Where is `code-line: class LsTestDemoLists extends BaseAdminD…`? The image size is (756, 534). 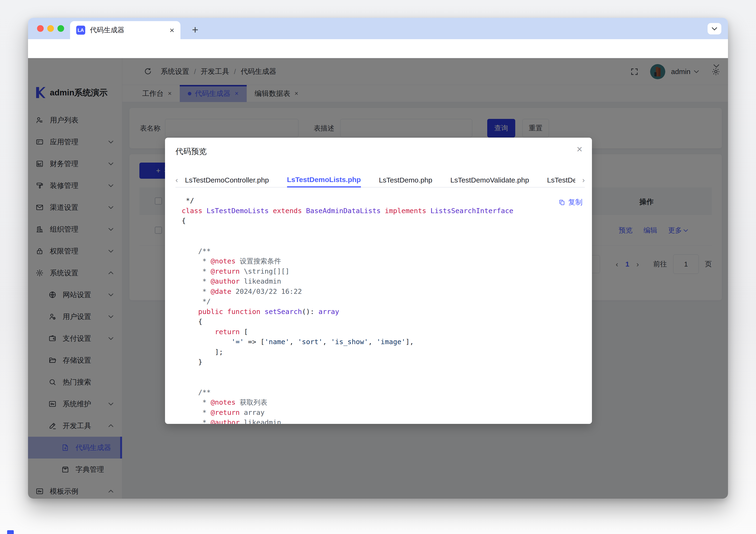
code-line: class LsTestDemoLists extends BaseAdminD… is located at coordinates (383, 211).